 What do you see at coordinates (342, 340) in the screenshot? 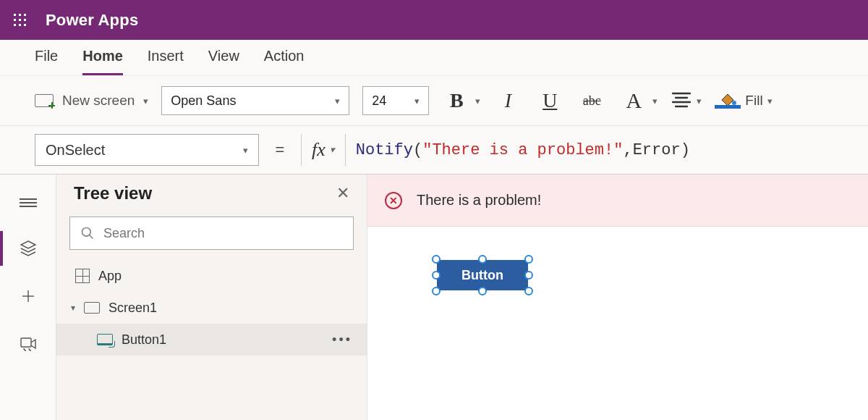
I see `more-options-button: •••` at bounding box center [342, 340].